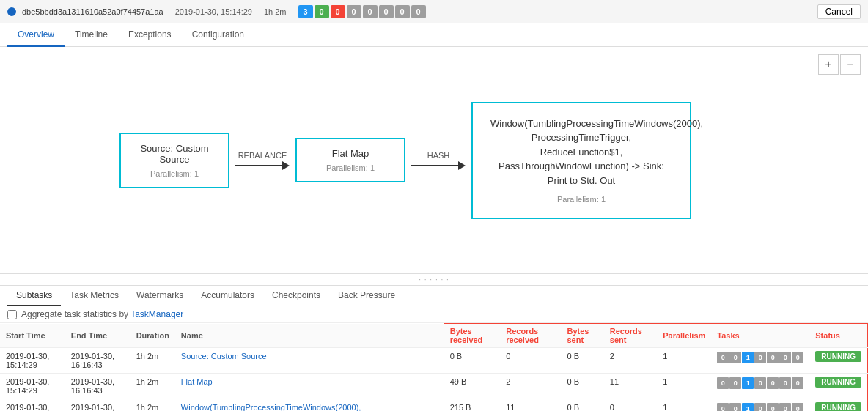 The image size is (868, 411). I want to click on zoom-out-button: −, so click(850, 64).